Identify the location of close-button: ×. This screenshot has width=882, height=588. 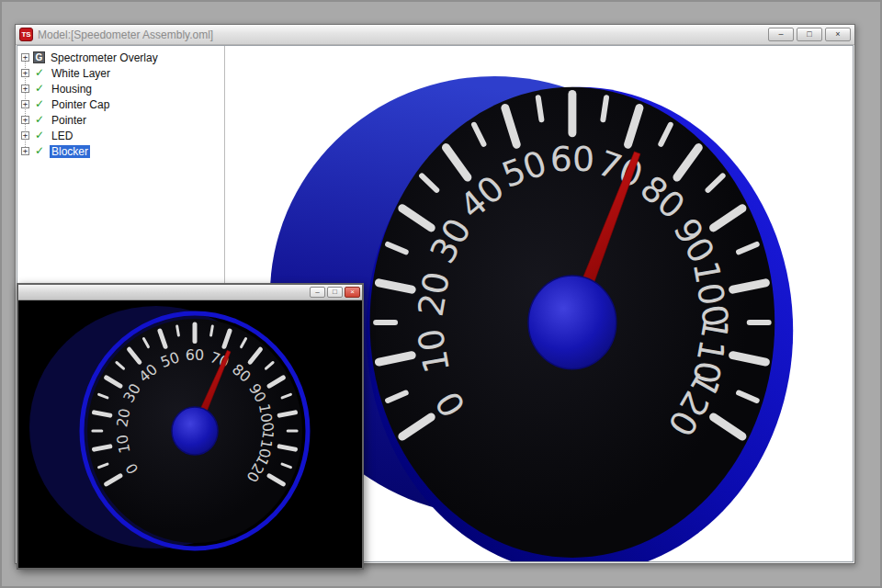
(838, 35).